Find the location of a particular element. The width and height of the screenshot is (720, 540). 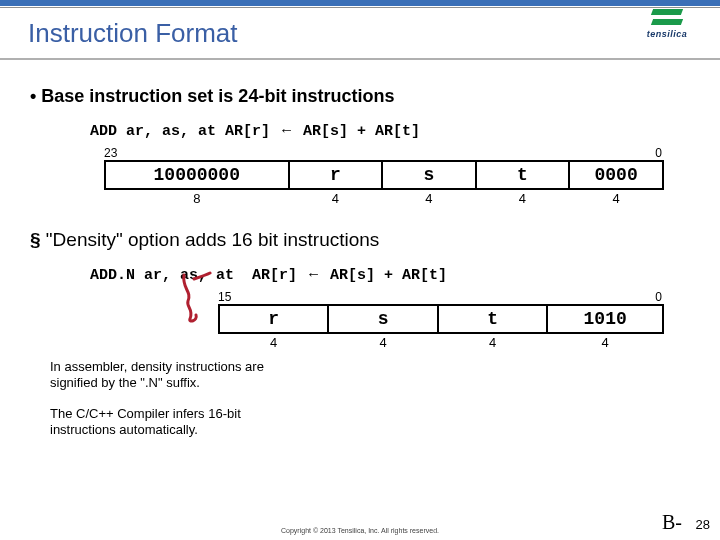

field-last: 0000 is located at coordinates (616, 175).